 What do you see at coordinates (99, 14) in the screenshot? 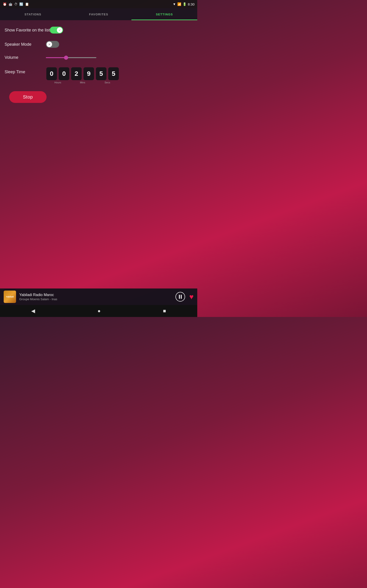
I see `tab-bar: STATIONS FAVORITES SETTINGS` at bounding box center [99, 14].